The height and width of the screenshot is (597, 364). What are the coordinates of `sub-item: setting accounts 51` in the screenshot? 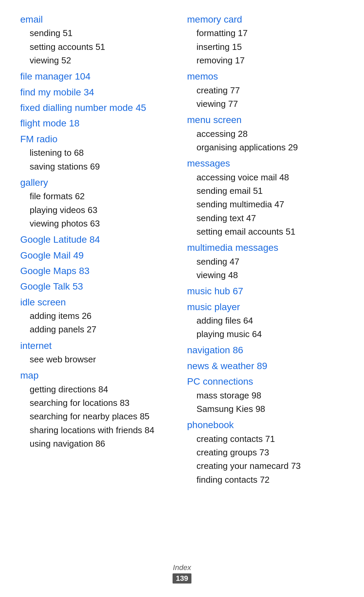 It's located at (98, 47).